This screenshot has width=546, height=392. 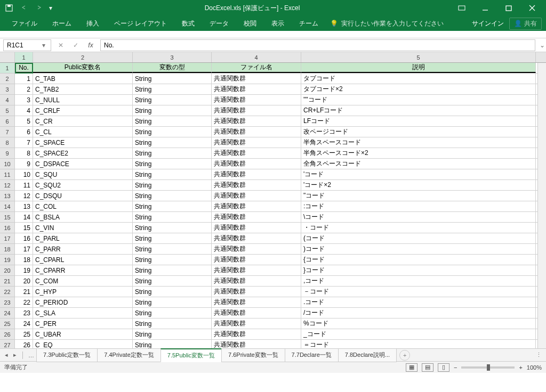 I want to click on table-cell: ＝コード, so click(x=419, y=344).